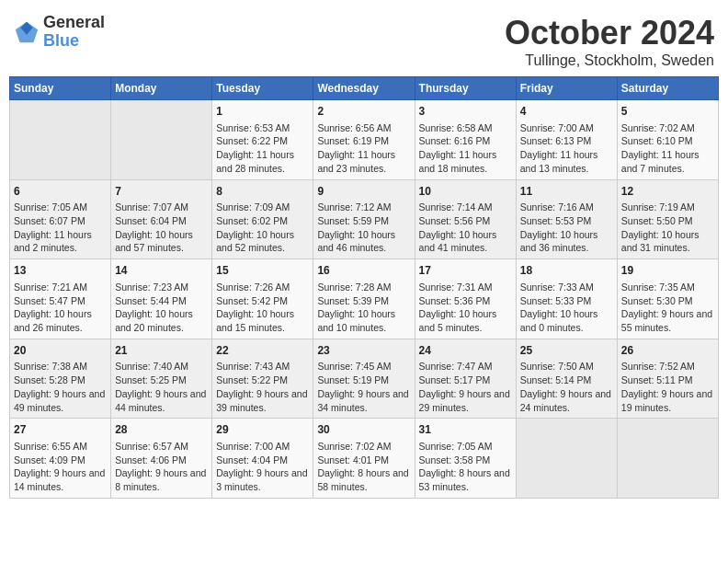  What do you see at coordinates (364, 39) in the screenshot?
I see `header: General Blue October 2024 Tullinge, Stoc…` at bounding box center [364, 39].